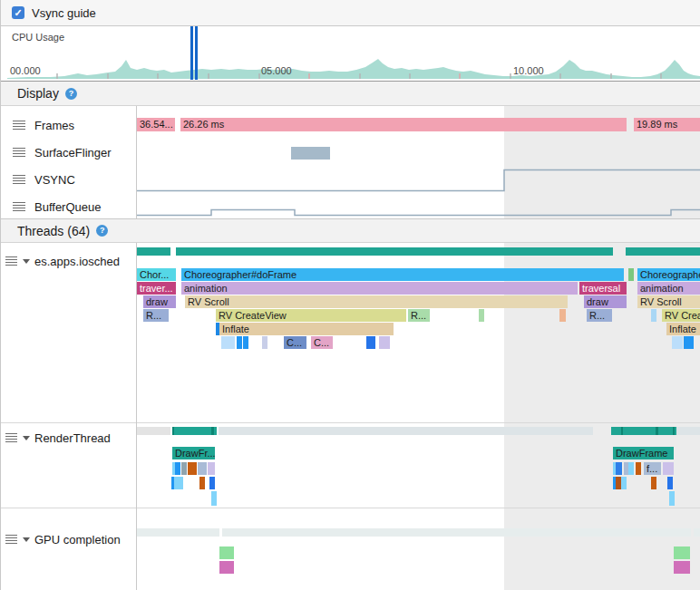 The width and height of the screenshot is (700, 590). What do you see at coordinates (350, 13) in the screenshot?
I see `trace-toolbar: ✓ Vsync guide` at bounding box center [350, 13].